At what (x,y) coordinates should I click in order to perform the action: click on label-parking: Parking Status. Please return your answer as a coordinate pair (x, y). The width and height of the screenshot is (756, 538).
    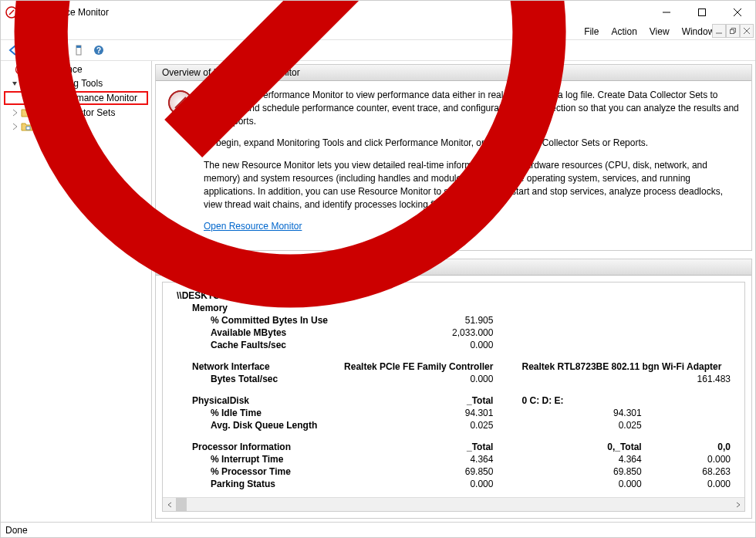
    Looking at the image, I should click on (258, 485).